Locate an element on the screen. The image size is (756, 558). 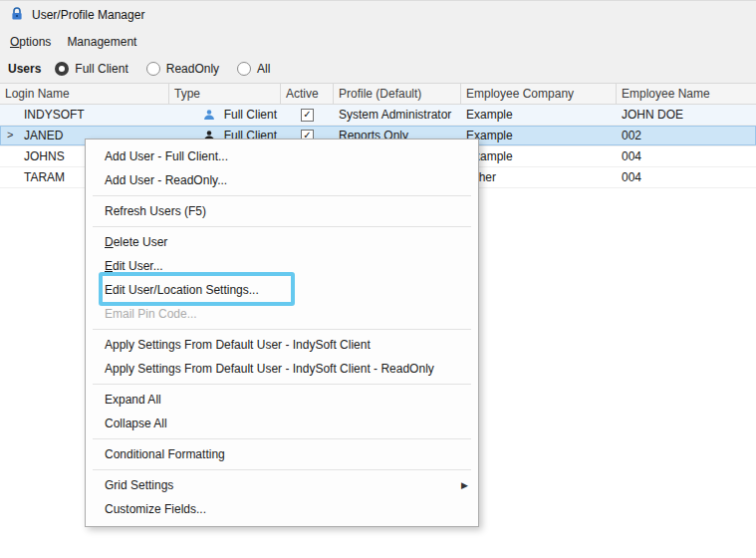
menu-item-add-user-readonly: Add User - ReadOnly... is located at coordinates (282, 180).